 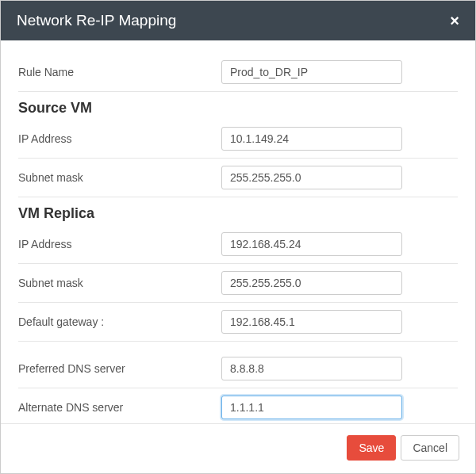 What do you see at coordinates (238, 140) in the screenshot?
I see `source-ip-row: IP Address` at bounding box center [238, 140].